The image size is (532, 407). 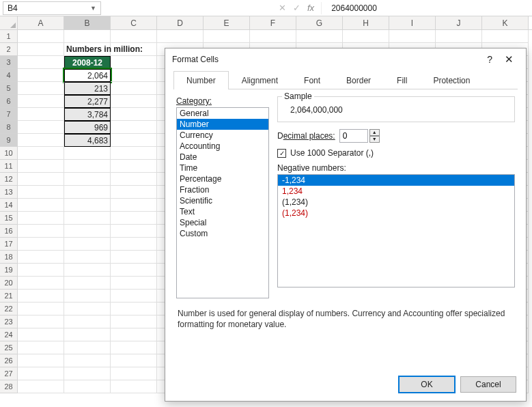 What do you see at coordinates (273, 23) in the screenshot?
I see `column-header-F: F` at bounding box center [273, 23].